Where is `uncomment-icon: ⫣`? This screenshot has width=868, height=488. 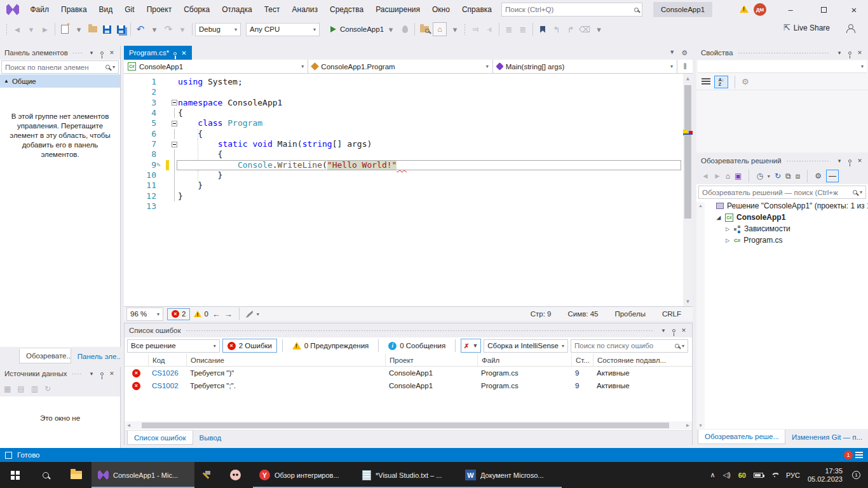
uncomment-icon: ⫣ is located at coordinates (489, 29).